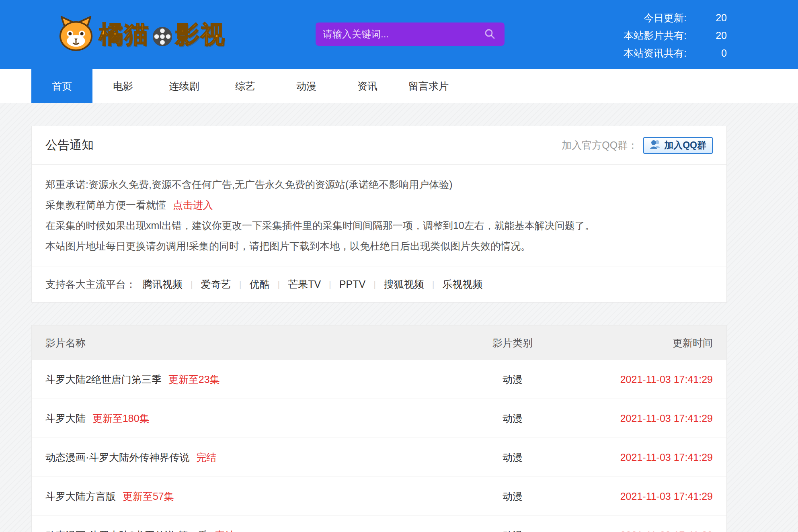 The image size is (798, 532). What do you see at coordinates (410, 34) in the screenshot?
I see `search-bar` at bounding box center [410, 34].